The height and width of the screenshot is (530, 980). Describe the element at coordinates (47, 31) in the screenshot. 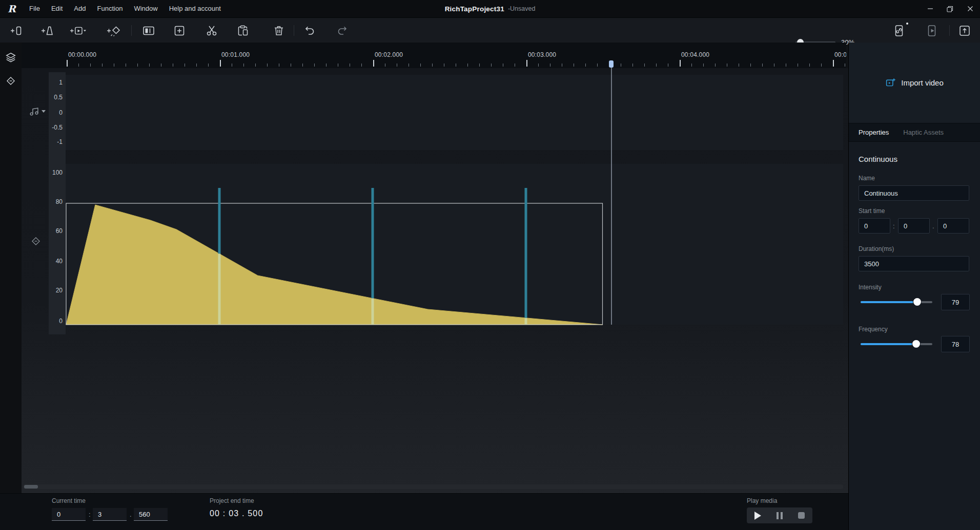

I see `add-continuous-button` at that location.